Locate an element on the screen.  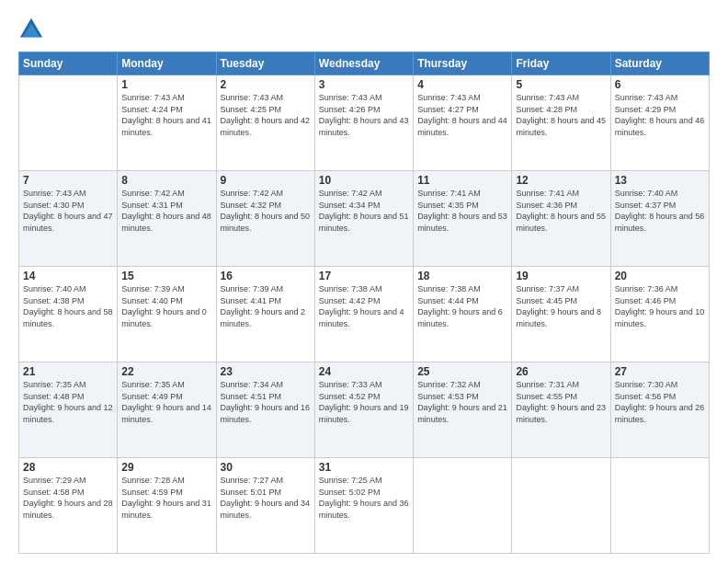
day-number: 10 is located at coordinates (364, 180).